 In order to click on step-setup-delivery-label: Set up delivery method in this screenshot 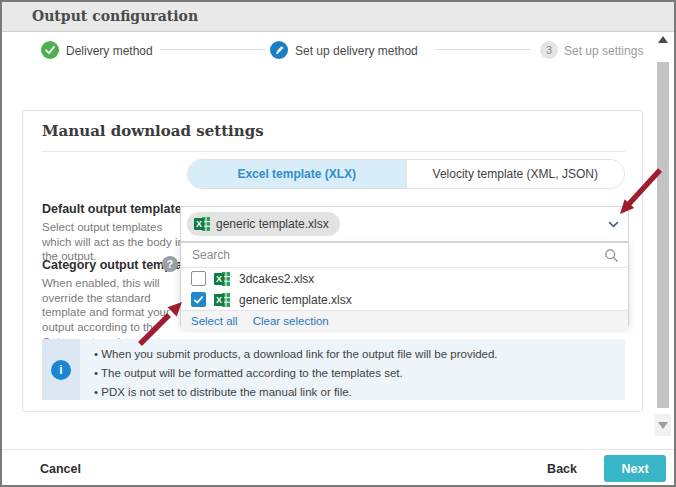, I will do `click(356, 51)`.